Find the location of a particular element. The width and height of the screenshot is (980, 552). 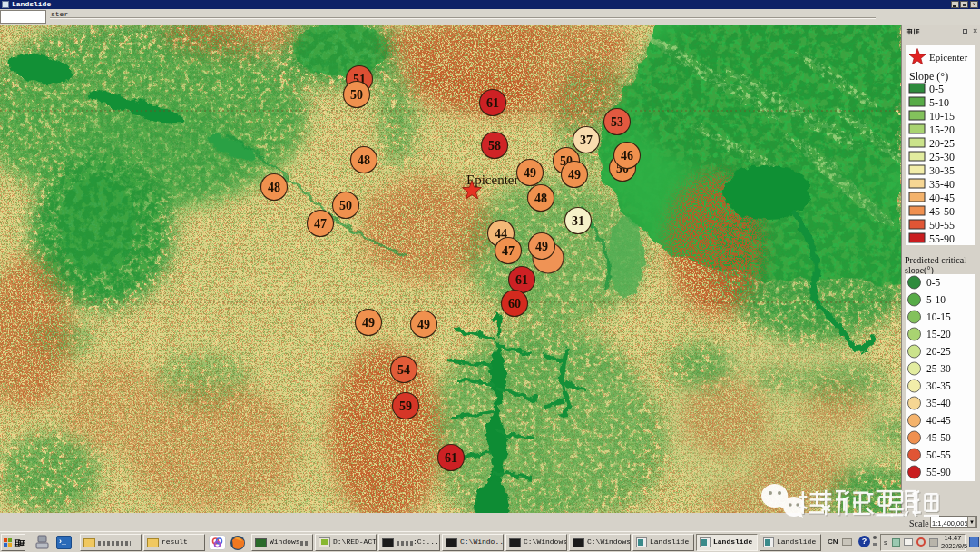

svg-text: 53 is located at coordinates (617, 122).